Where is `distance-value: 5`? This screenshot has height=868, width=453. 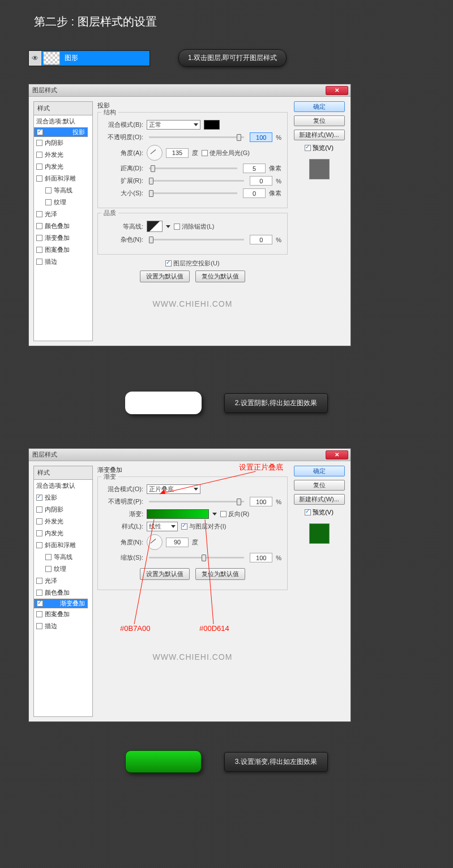 distance-value: 5 is located at coordinates (254, 169).